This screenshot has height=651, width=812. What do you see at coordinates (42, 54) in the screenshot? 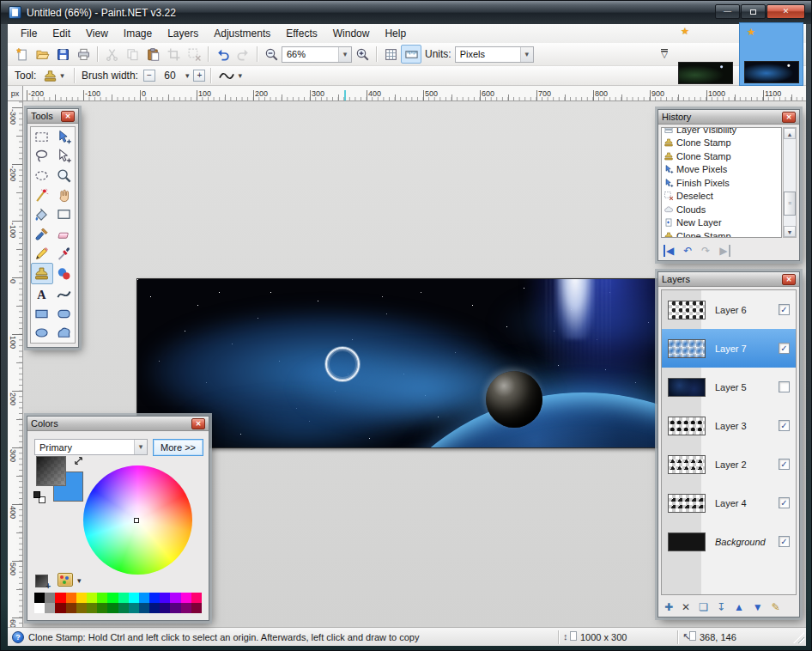
I see `open-button` at bounding box center [42, 54].